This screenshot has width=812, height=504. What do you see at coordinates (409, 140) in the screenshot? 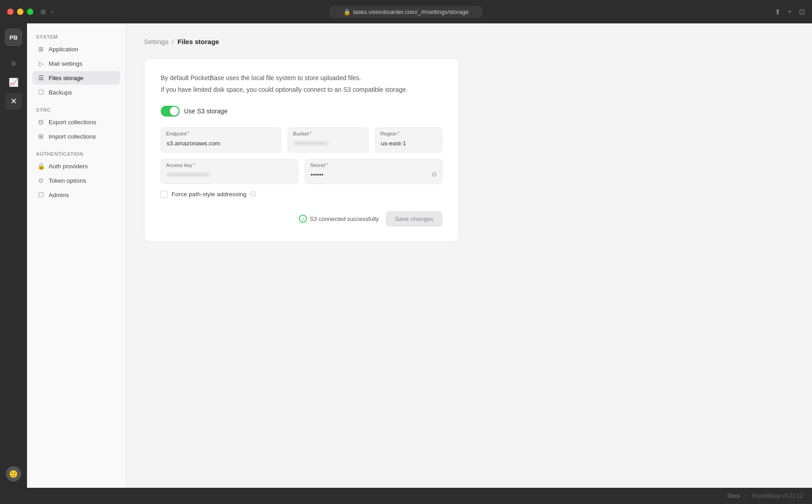
I see `region-field: Region *` at bounding box center [409, 140].